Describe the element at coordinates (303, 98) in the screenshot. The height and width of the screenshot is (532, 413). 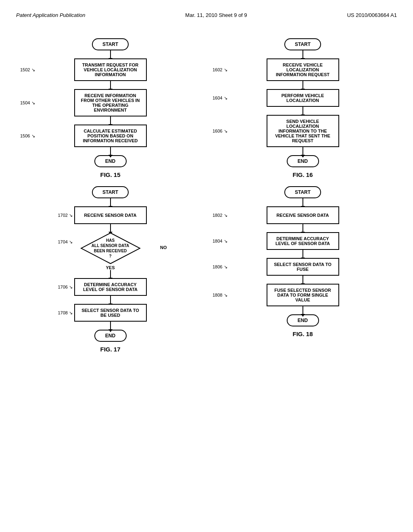
I see `fig16-rect1604: PERFORM VEHICLE LOCALIZATION` at that location.